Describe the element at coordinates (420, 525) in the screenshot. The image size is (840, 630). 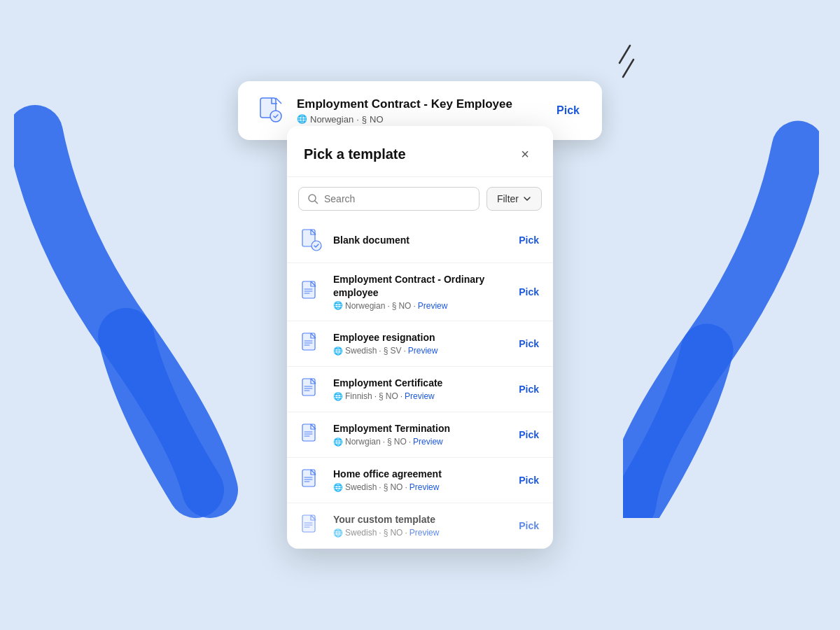
I see `item-text-5: Your custom template 🌐 Swedish · § NO · …` at that location.